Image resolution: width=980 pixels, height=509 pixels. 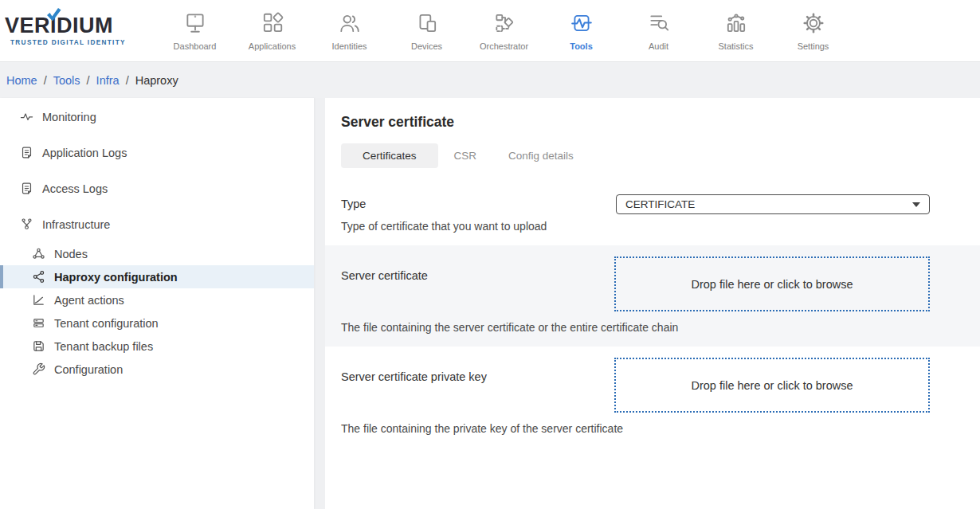 I want to click on main-nav: Dashboard Applications Identities Device…, so click(x=504, y=31).